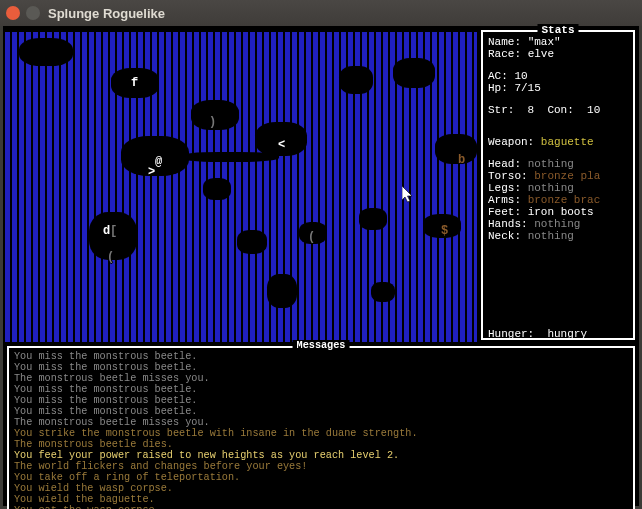 The height and width of the screenshot is (509, 642). I want to click on map-glyph: >, so click(152, 172).